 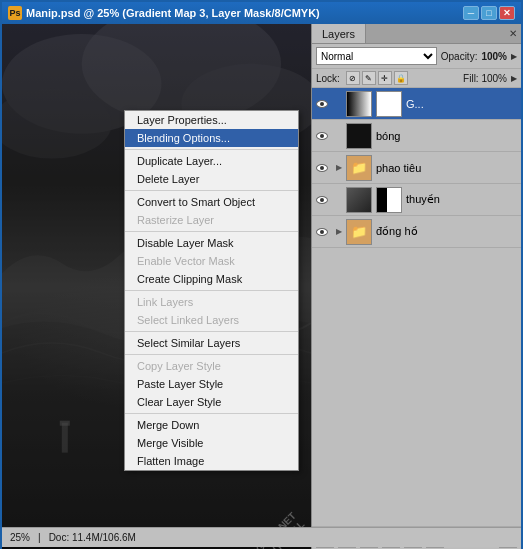 I want to click on ctx-delete-layer: Delete Layer, so click(x=212, y=179).